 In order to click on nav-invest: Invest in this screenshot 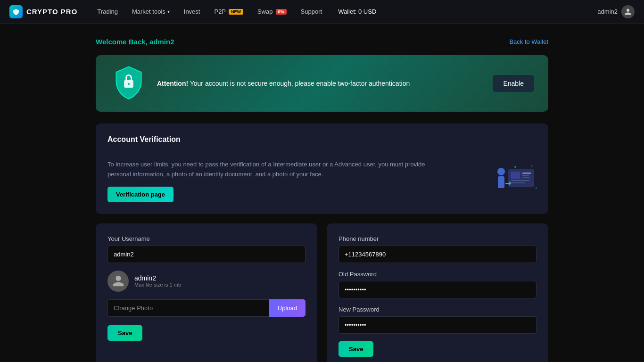, I will do `click(192, 11)`.